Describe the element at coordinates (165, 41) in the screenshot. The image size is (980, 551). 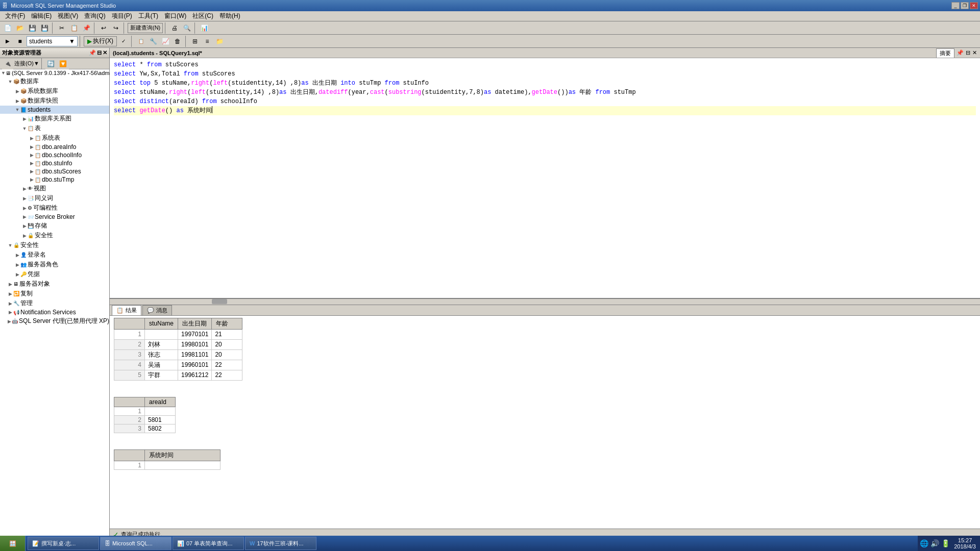
I see `display-act-button: 📈` at that location.